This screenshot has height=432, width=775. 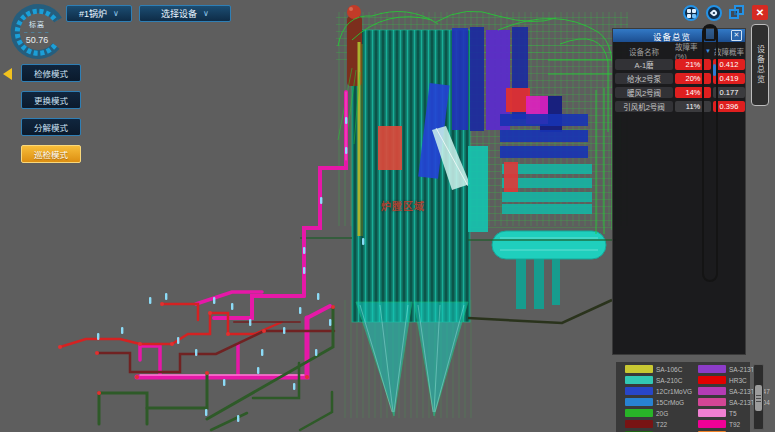 I want to click on device-name-cell: A-1磨, so click(x=644, y=64).